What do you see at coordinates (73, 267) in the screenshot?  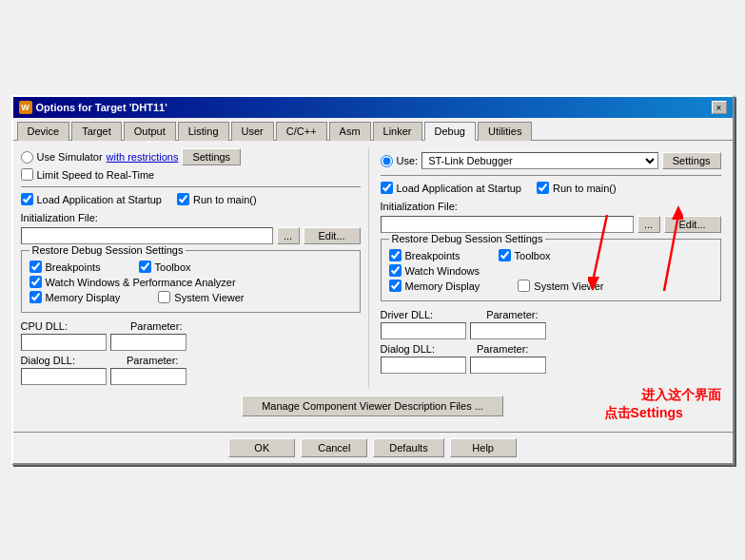 I see `left-breakpoints-label: Breakpoints` at bounding box center [73, 267].